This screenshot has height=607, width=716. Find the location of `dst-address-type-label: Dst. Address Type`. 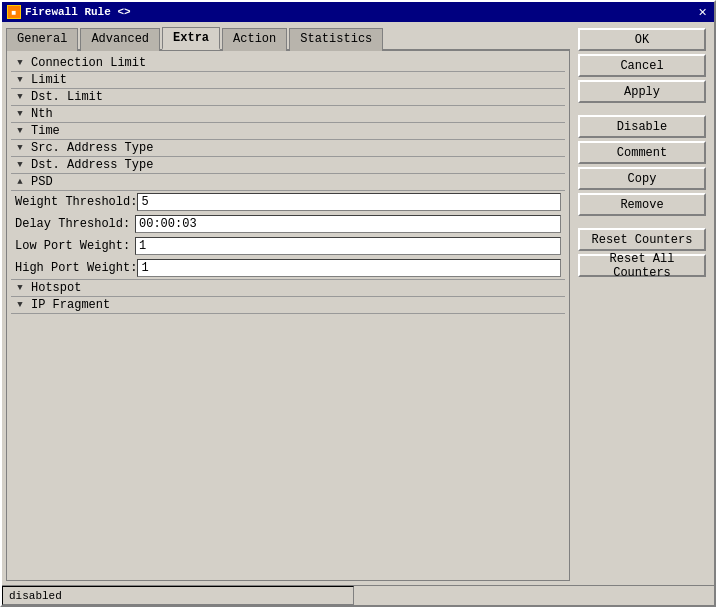

dst-address-type-label: Dst. Address Type is located at coordinates (92, 165).